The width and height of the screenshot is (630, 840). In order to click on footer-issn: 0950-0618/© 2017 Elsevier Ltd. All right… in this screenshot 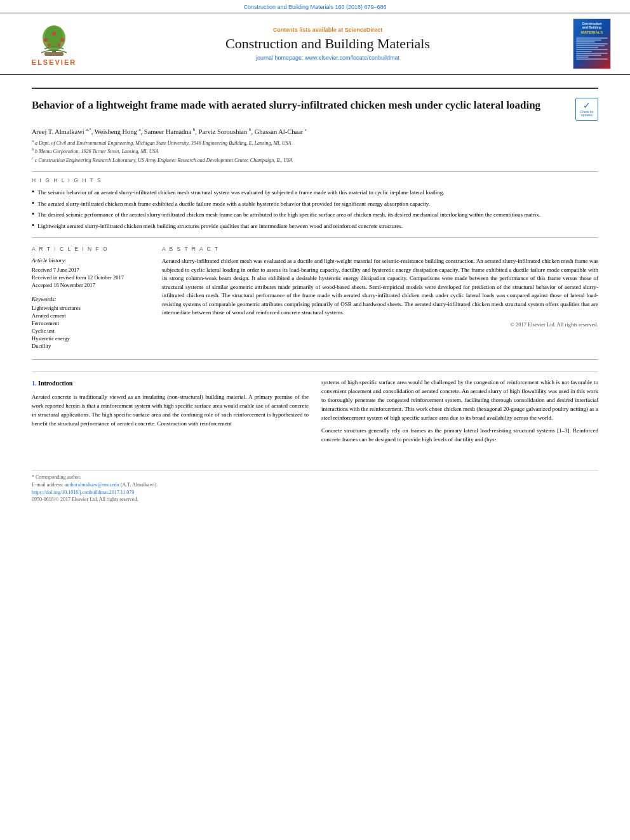, I will do `click(315, 499)`.